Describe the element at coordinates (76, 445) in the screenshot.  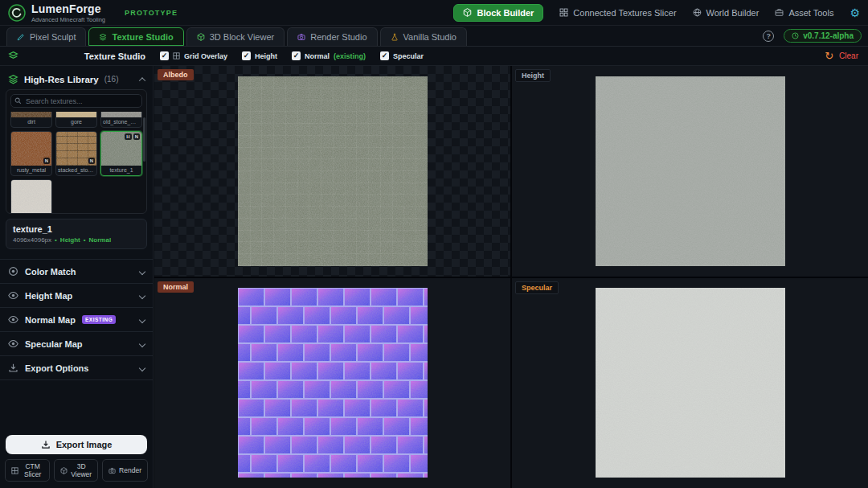
I see `export-image-button: Export Image` at that location.